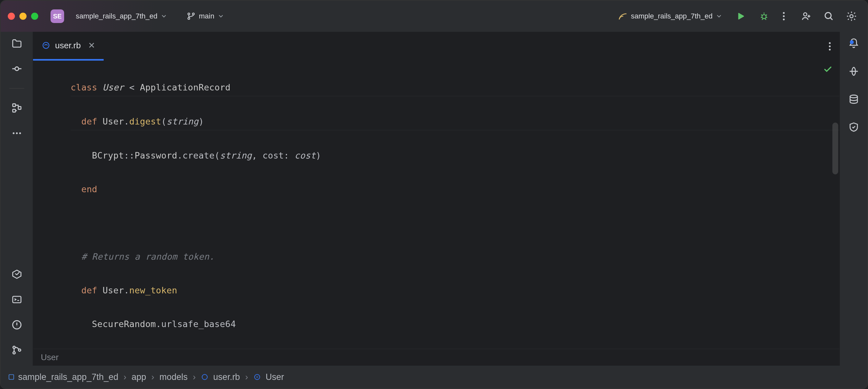 The image size is (868, 389). What do you see at coordinates (670, 16) in the screenshot?
I see `run-config-dropdown: sample_rails_app_7th_ed` at bounding box center [670, 16].